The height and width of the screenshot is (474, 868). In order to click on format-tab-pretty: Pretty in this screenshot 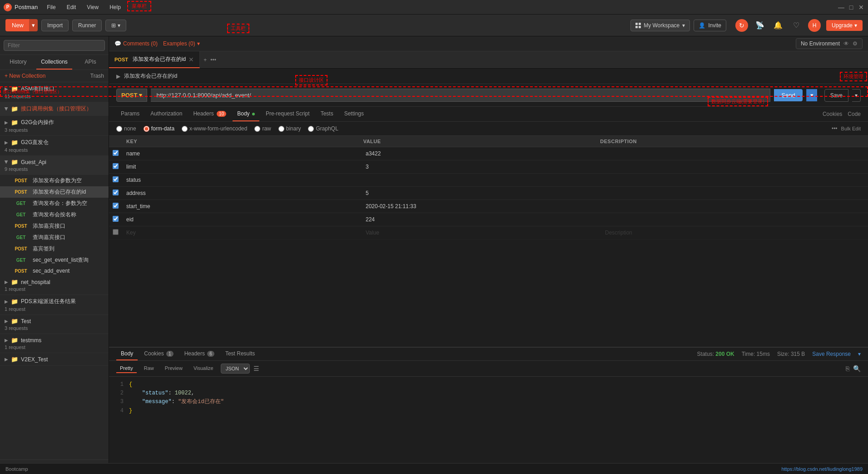, I will do `click(126, 369)`.